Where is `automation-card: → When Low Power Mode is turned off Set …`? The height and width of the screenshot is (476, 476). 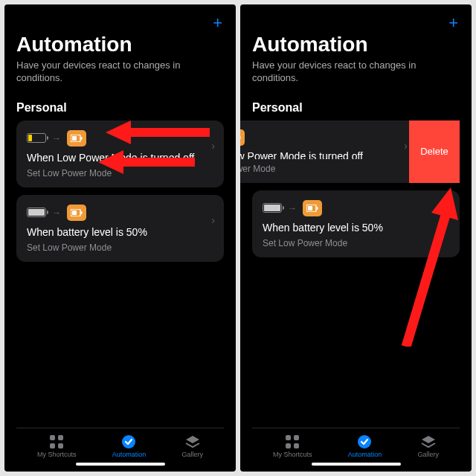 automation-card: → When Low Power Mode is turned off Set … is located at coordinates (120, 154).